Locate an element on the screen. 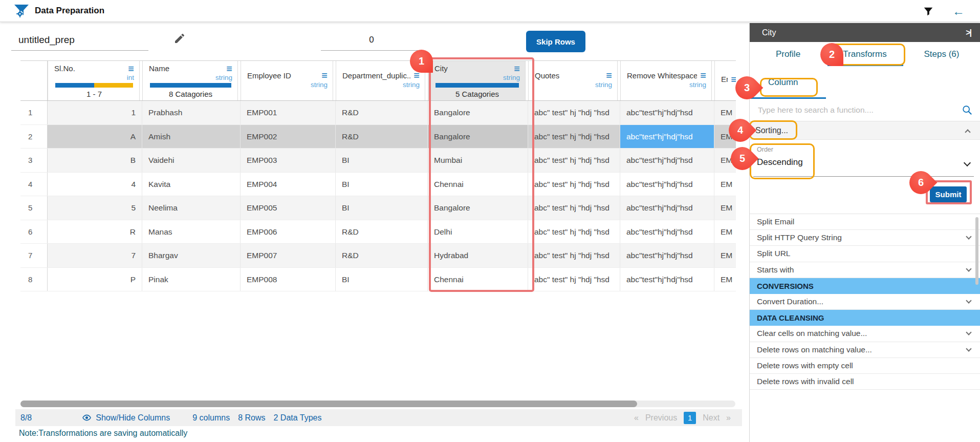 Image resolution: width=980 pixels, height=442 pixels. pagination-current-page: 1 is located at coordinates (690, 418).